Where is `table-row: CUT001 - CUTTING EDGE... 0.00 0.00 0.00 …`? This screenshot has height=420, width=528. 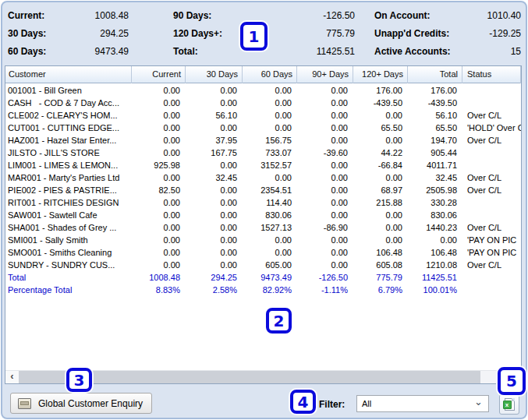
table-row: CUT001 - CUTTING EDGE... 0.00 0.00 0.00 … is located at coordinates (264, 128).